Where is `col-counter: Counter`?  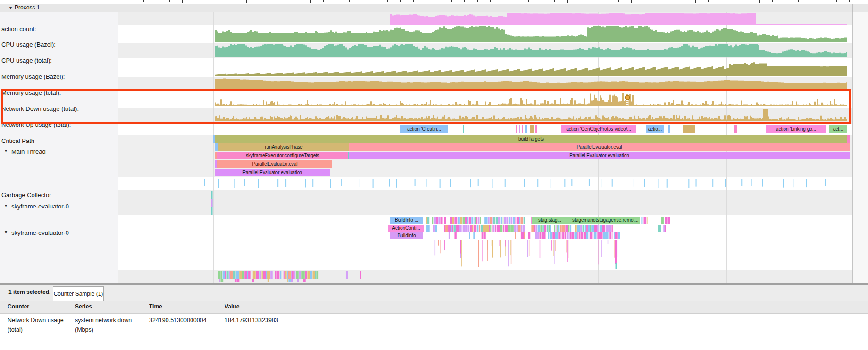 col-counter: Counter is located at coordinates (18, 307).